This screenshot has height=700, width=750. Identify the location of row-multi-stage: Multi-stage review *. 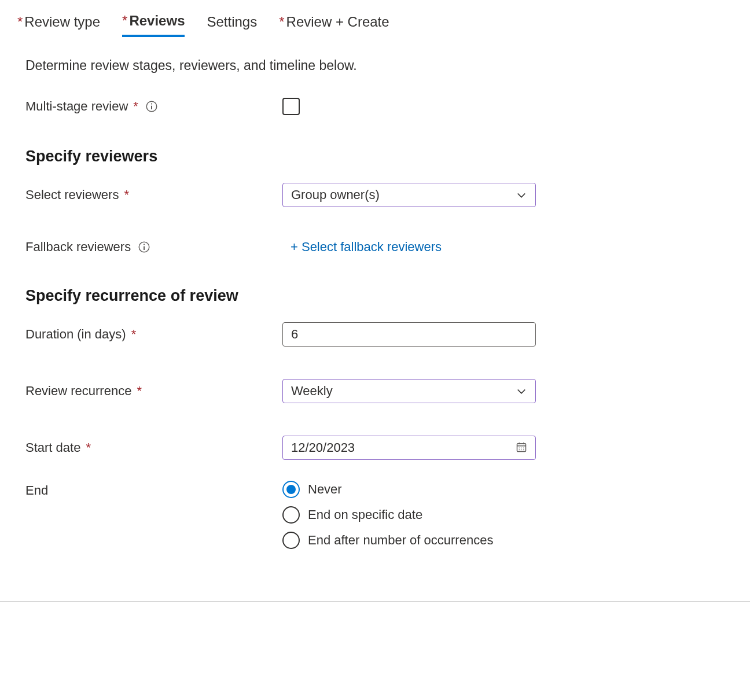
(379, 106).